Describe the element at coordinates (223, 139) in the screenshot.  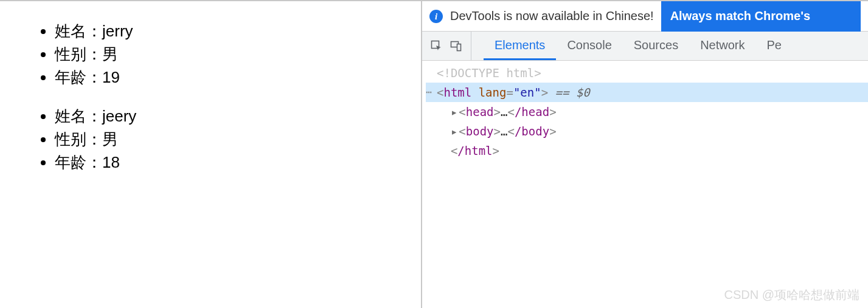
I see `person-list: 姓名：jeery 性别：男 年龄：18` at that location.